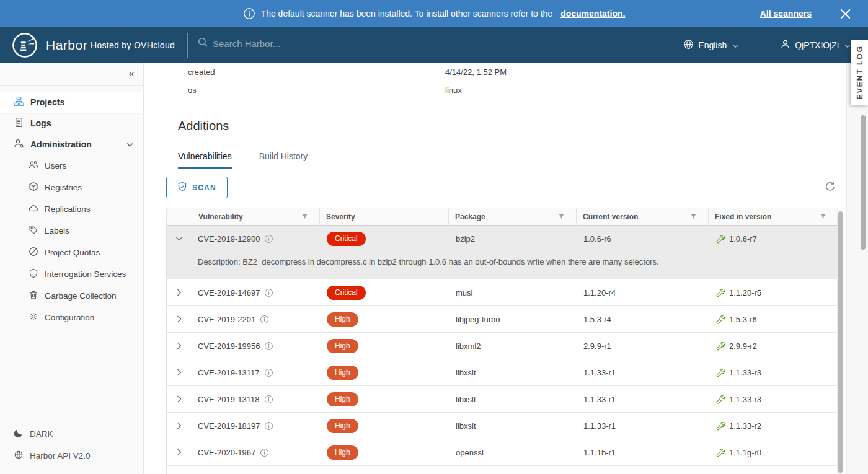 The width and height of the screenshot is (868, 474). I want to click on overview-label: created, so click(306, 72).